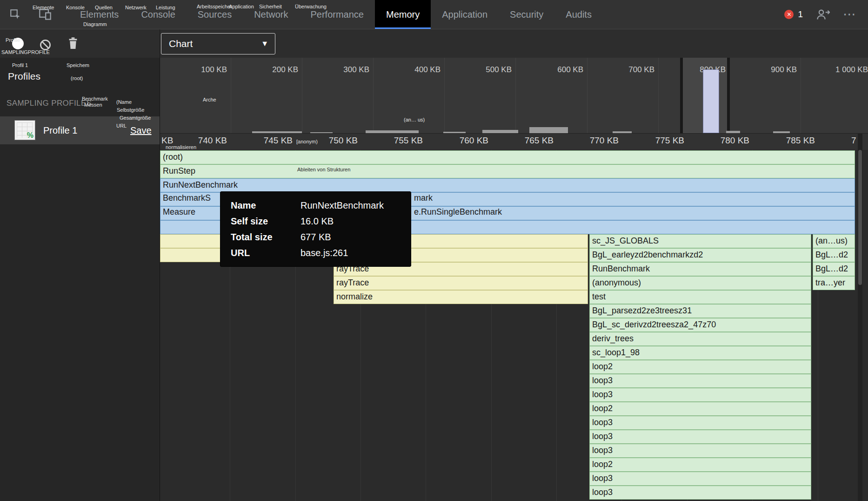 This screenshot has width=868, height=501. What do you see at coordinates (351, 221) in the screenshot?
I see `tooltip-value: 16.0 KB` at bounding box center [351, 221].